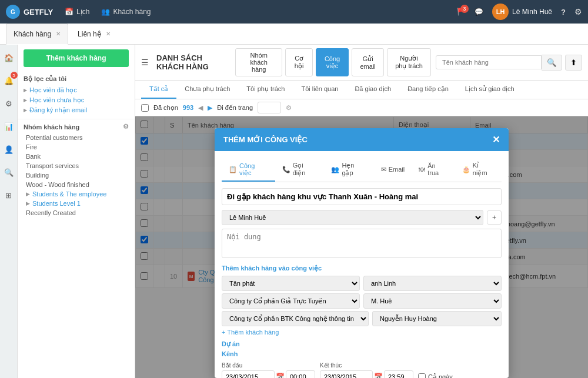 This screenshot has height=378, width=588. Describe the element at coordinates (76, 100) in the screenshot. I see `filter-hocvien-chuahoc: Học viên chưa học` at that location.